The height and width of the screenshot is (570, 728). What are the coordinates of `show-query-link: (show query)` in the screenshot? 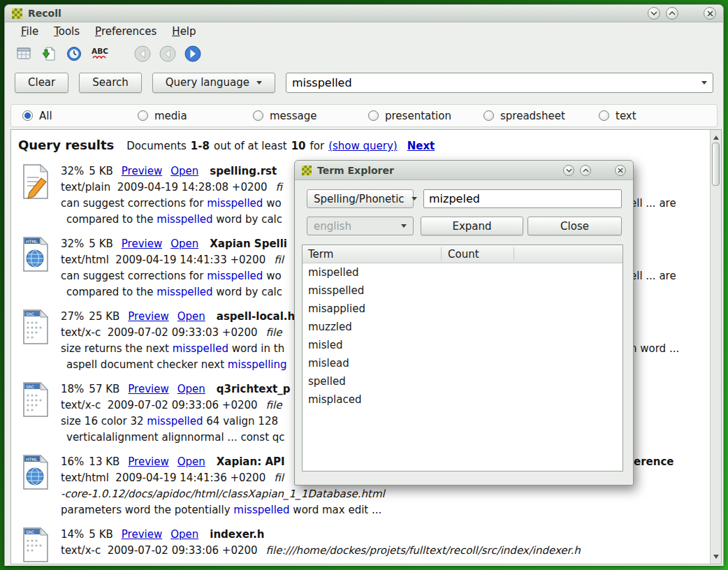 It's located at (363, 146).